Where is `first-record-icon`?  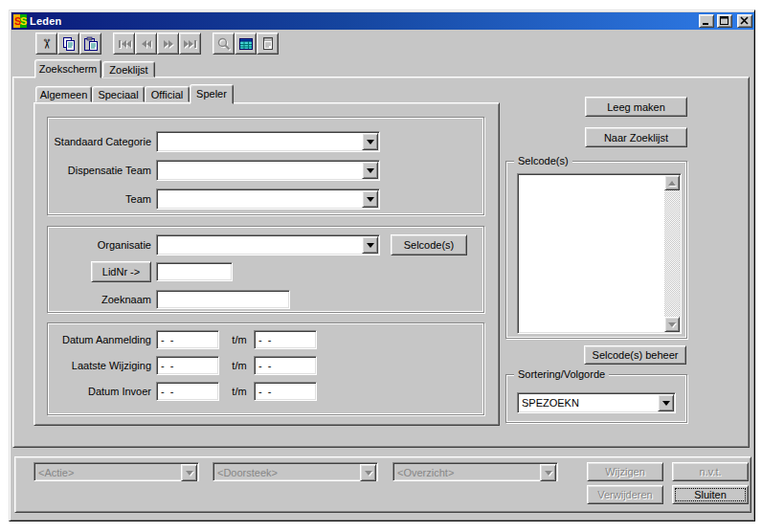
first-record-icon is located at coordinates (124, 44).